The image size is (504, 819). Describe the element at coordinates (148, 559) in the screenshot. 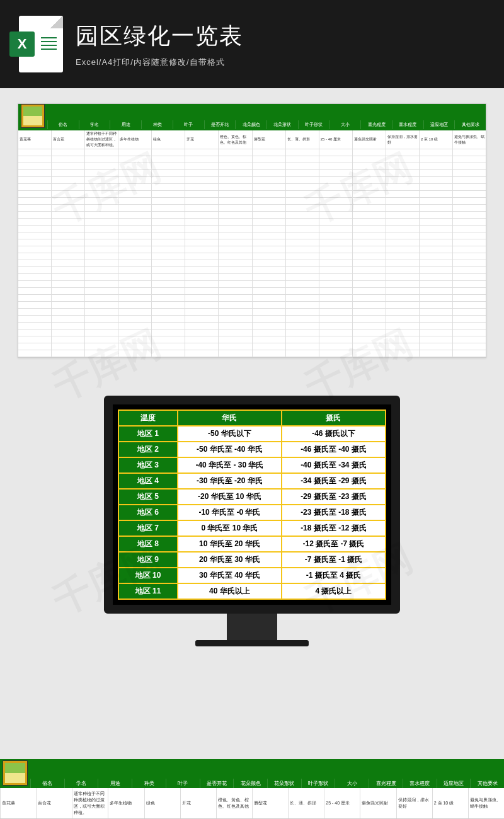

I see `zone-cell: 地区 9` at that location.